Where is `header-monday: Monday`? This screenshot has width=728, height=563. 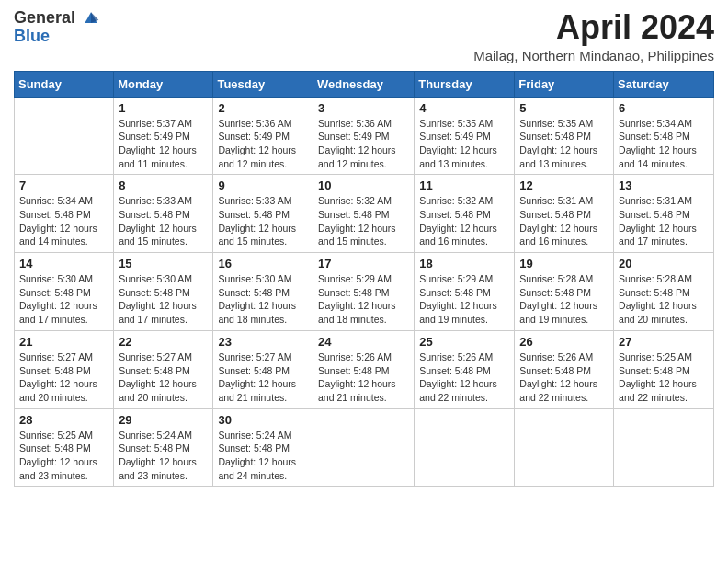 header-monday: Monday is located at coordinates (164, 84).